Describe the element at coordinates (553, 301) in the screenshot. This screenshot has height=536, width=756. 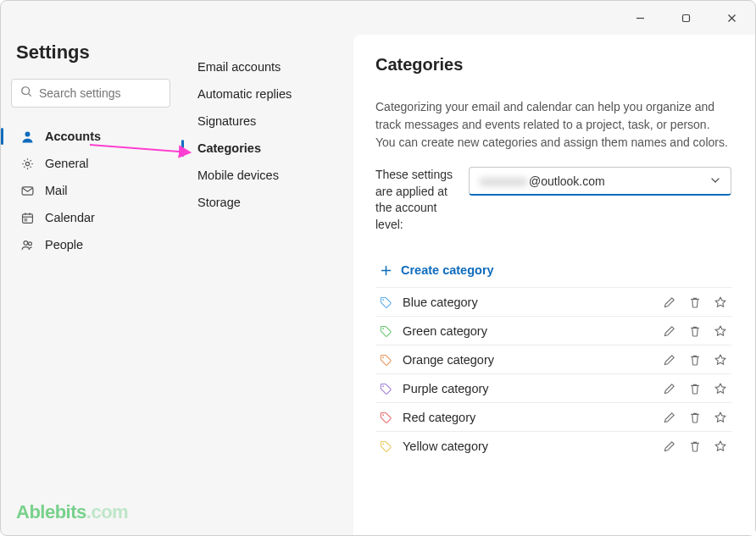
I see `category-row: Blue category` at that location.